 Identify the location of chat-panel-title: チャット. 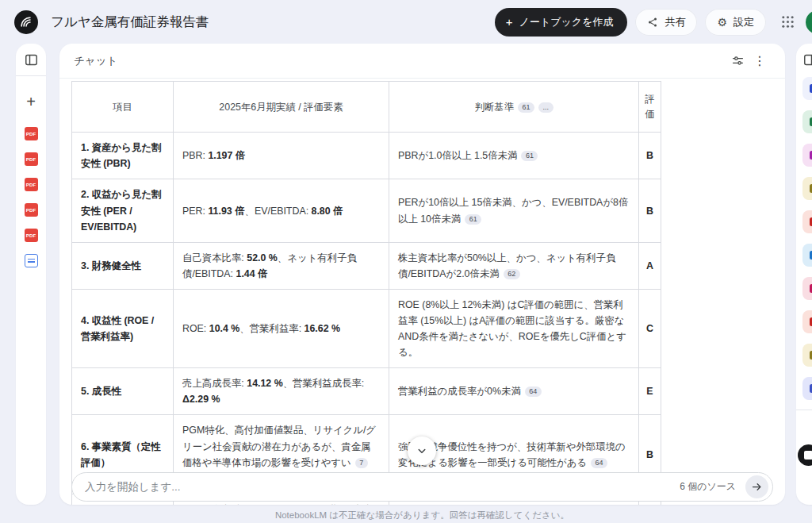
(95, 61).